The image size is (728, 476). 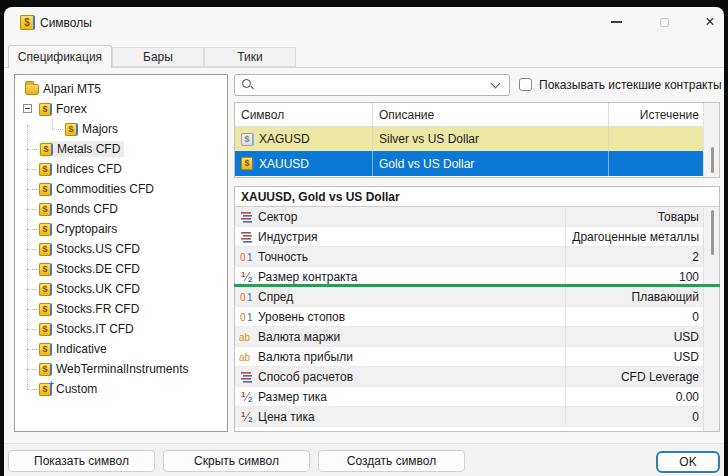 I want to click on spec-row-валюта-прибыли: abВалюта прибылиUSD, so click(x=470, y=357).